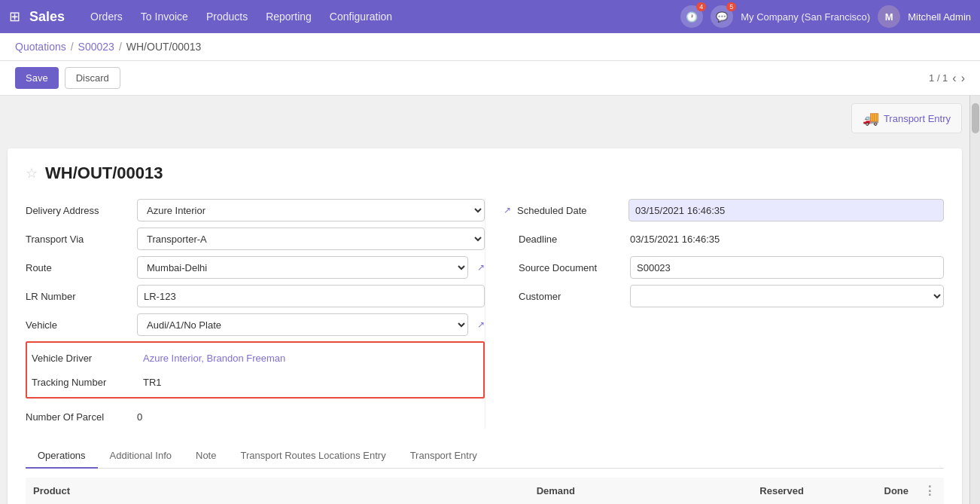 This screenshot has height=504, width=980. What do you see at coordinates (84, 359) in the screenshot?
I see `vehicle-driver-label: Vehicle Driver` at bounding box center [84, 359].